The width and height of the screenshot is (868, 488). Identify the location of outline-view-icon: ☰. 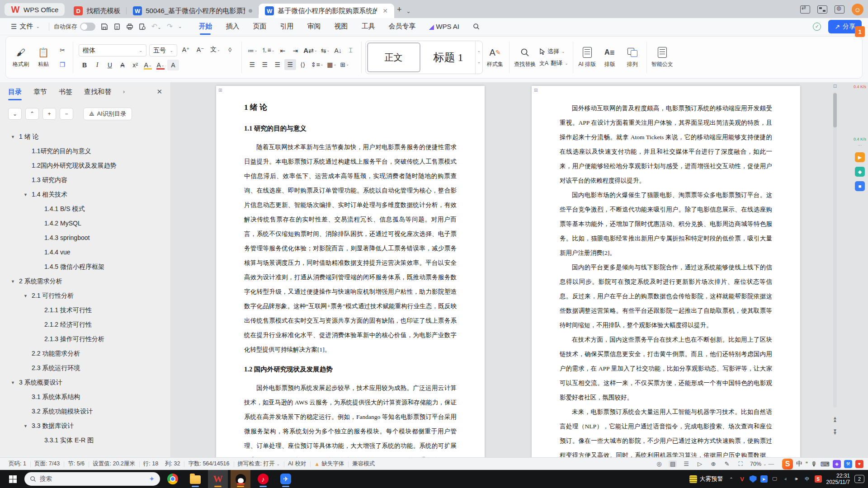
(686, 464).